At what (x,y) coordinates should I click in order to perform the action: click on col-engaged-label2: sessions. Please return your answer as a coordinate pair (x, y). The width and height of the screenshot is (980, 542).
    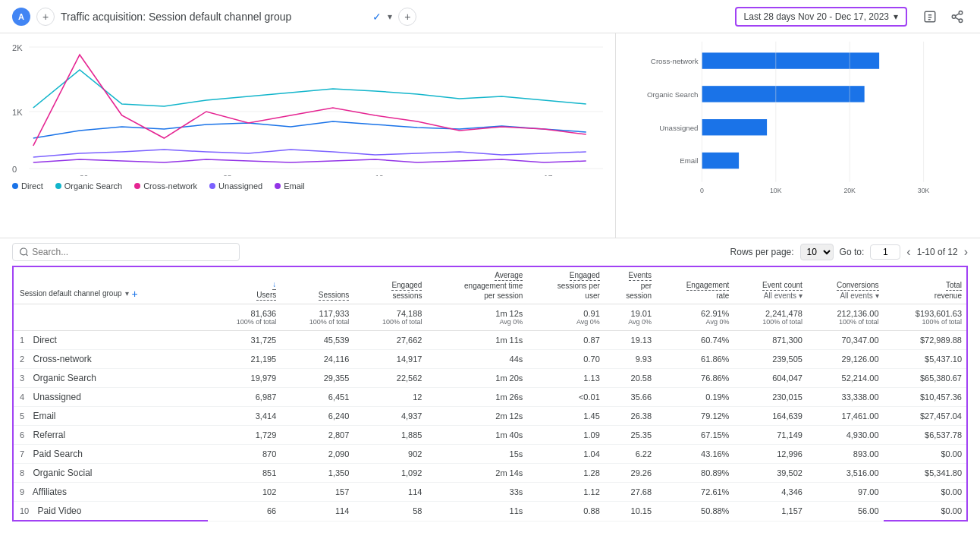
    Looking at the image, I should click on (408, 296).